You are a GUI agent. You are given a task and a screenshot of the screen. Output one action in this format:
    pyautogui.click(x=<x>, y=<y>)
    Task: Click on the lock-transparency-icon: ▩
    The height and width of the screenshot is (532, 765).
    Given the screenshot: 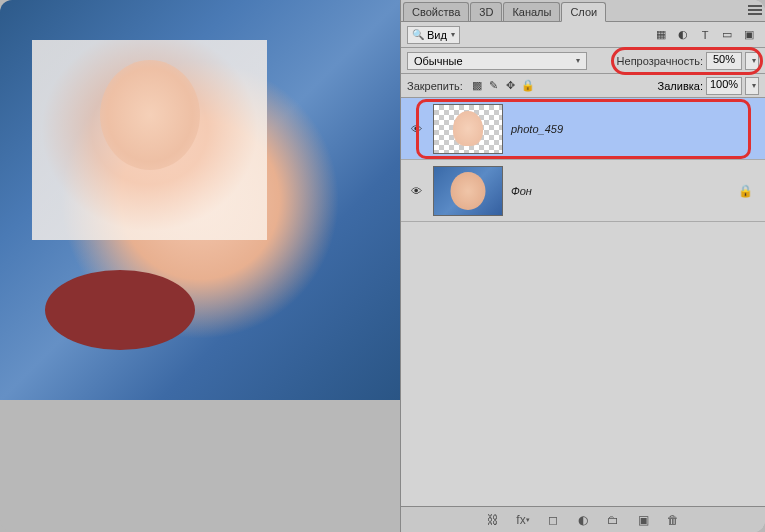 What is the action you would take?
    pyautogui.click(x=477, y=86)
    